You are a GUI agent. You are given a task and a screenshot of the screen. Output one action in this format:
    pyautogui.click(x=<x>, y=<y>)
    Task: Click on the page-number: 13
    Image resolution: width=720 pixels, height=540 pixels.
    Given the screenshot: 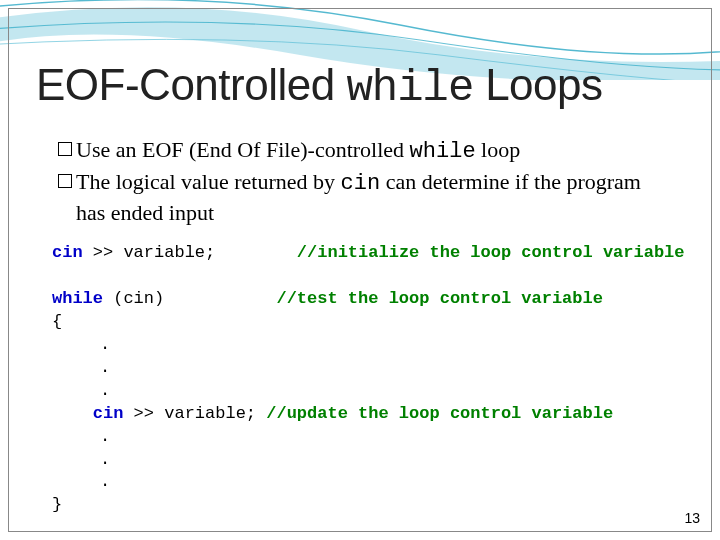 What is the action you would take?
    pyautogui.click(x=692, y=518)
    